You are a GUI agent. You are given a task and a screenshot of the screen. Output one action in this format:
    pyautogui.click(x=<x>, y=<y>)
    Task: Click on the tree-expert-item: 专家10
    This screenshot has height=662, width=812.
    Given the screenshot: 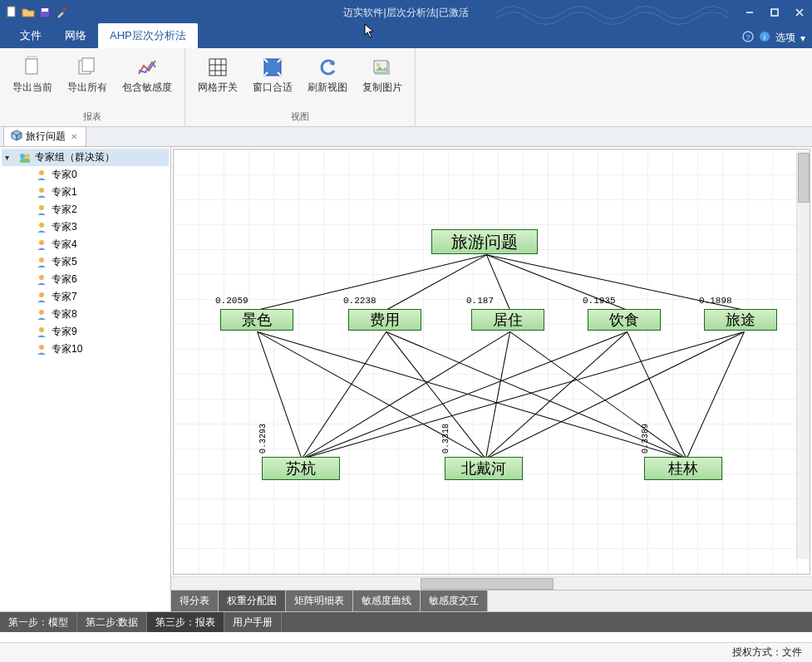 What is the action you would take?
    pyautogui.click(x=85, y=349)
    